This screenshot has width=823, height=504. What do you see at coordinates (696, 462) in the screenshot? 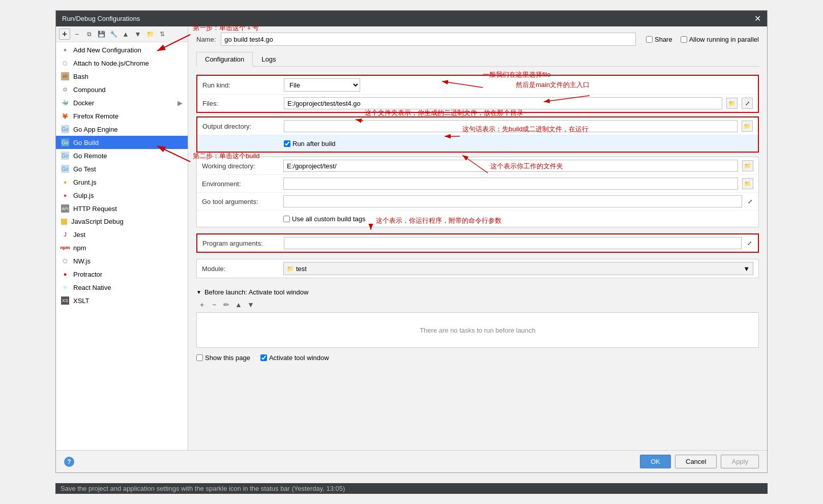
I see `cancel-button: Cancel` at bounding box center [696, 462].